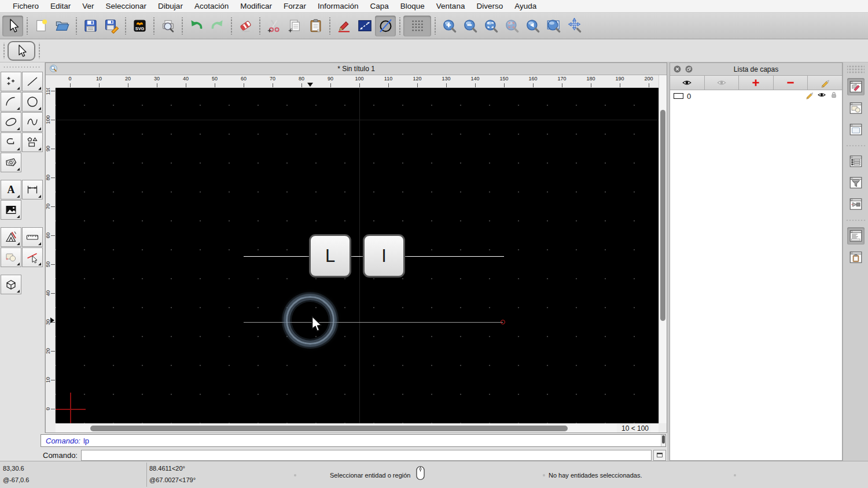  I want to click on flyout-triangle-icon, so click(19, 264).